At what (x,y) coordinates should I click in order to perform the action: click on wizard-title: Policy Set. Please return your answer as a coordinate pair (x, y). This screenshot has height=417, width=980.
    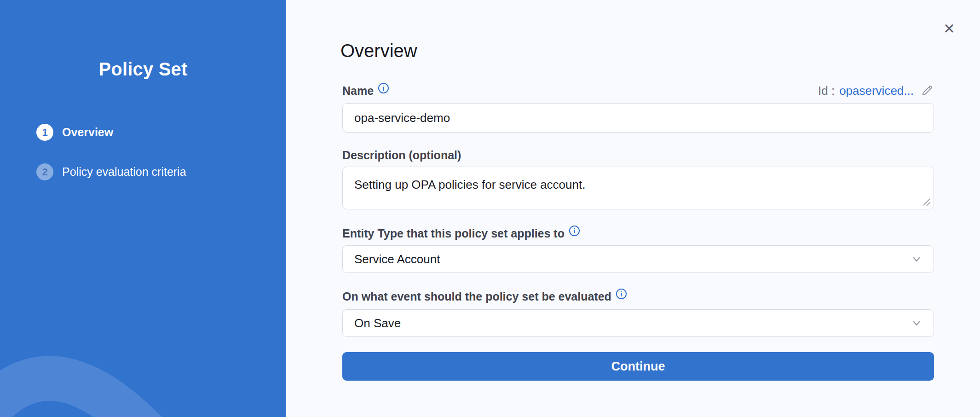
    Looking at the image, I should click on (143, 69).